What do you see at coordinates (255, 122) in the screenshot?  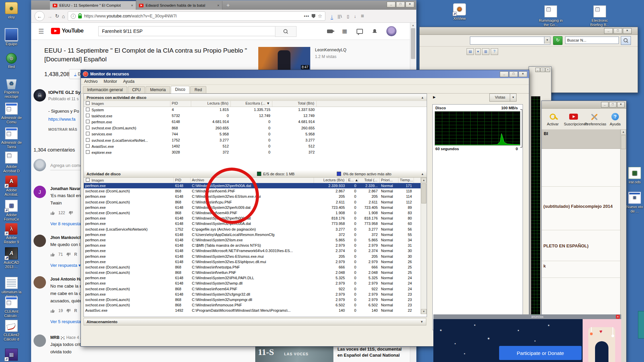 I see `process-row: perfmon.exe61484.681.91404.681.914` at bounding box center [255, 122].